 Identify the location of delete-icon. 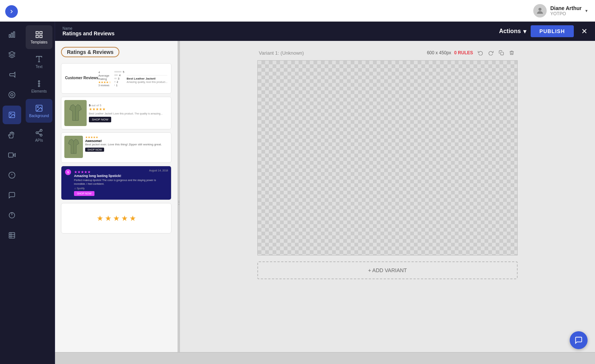
(512, 53).